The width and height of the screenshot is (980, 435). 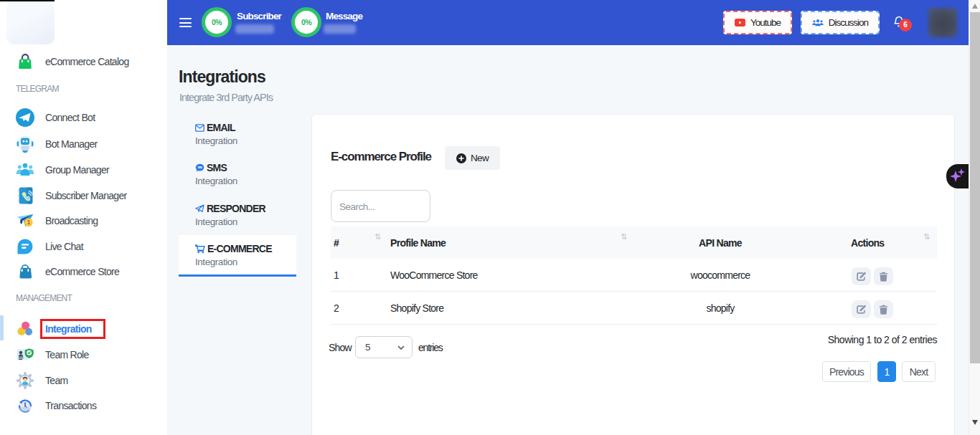 I want to click on svg-text: 1, so click(x=29, y=222).